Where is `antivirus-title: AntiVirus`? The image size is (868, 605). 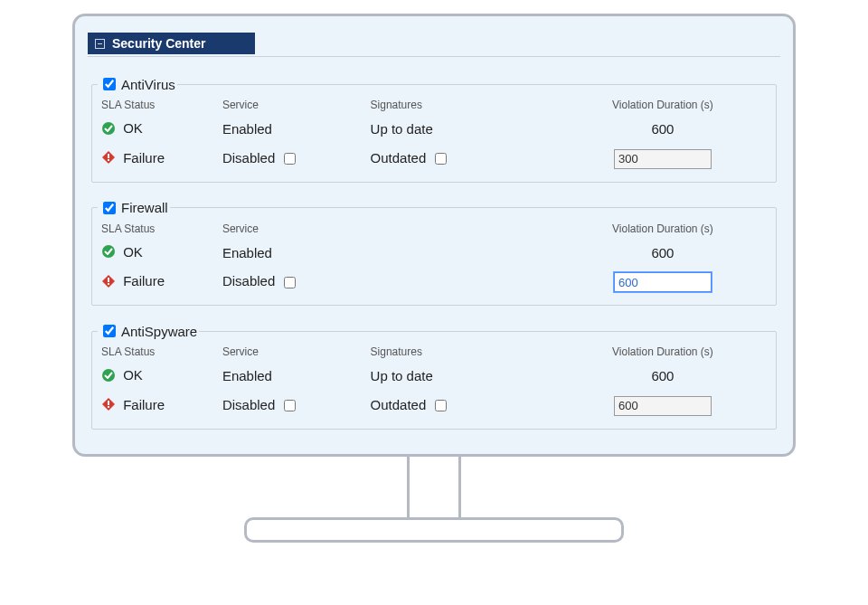
antivirus-title: AntiVirus is located at coordinates (148, 85).